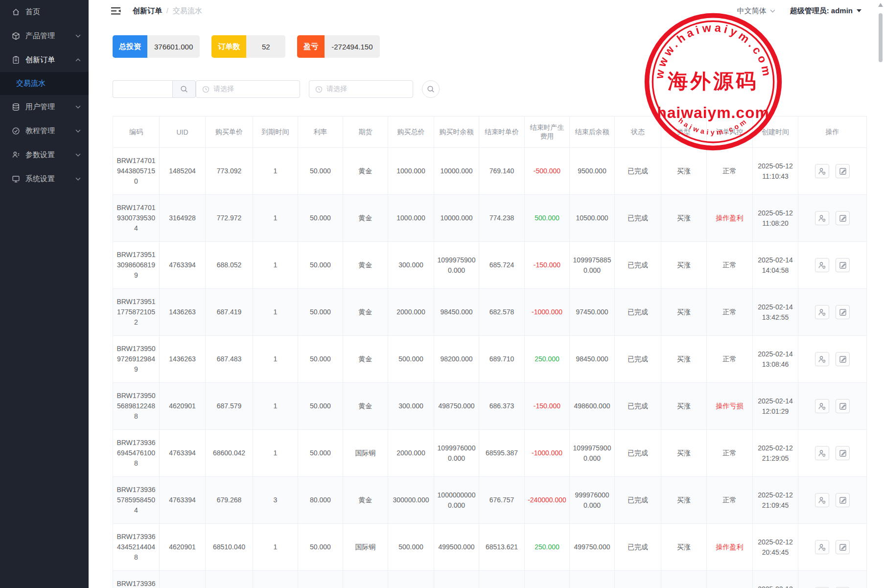  Describe the element at coordinates (457, 453) in the screenshot. I see `cell-balance-before: 10999760000.000` at that location.